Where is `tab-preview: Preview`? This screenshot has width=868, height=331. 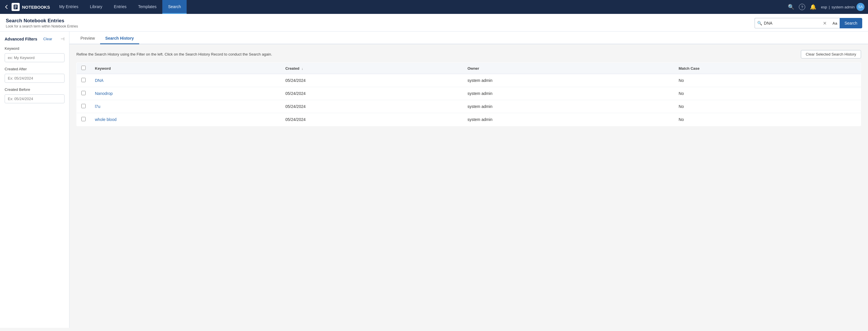 tab-preview: Preview is located at coordinates (88, 38).